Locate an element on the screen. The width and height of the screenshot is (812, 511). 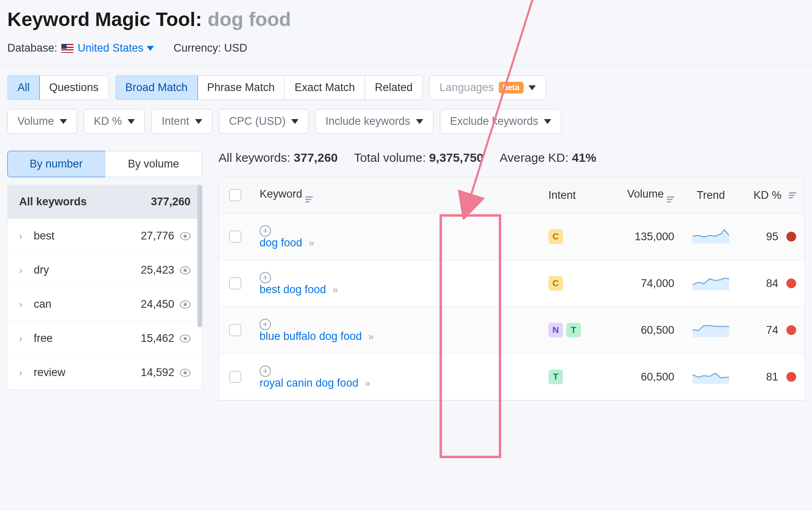
group-count: 15,462 is located at coordinates (158, 338).